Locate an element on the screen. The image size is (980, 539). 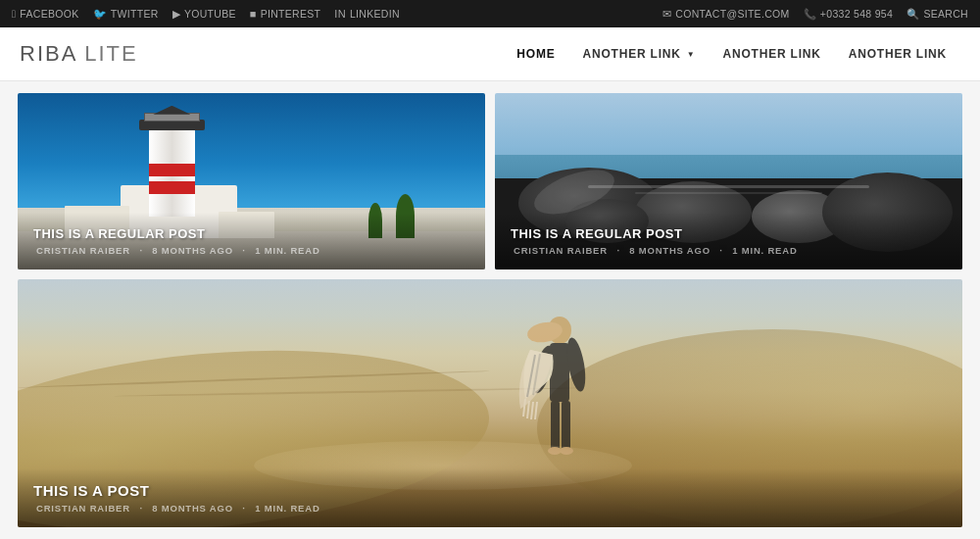
facebook-link:  FACEBOOK is located at coordinates (45, 14).